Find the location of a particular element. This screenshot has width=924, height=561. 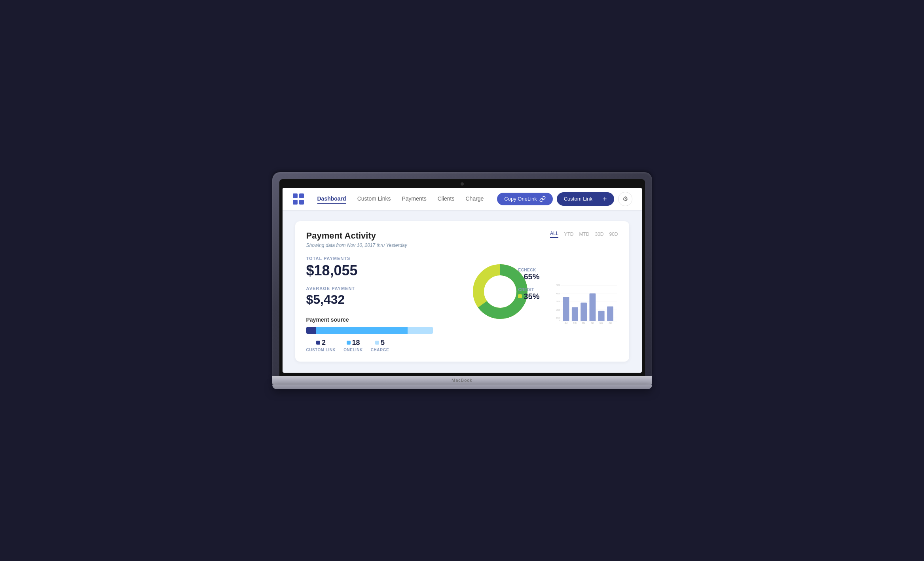

nav-custom-links: Custom Links is located at coordinates (374, 199).